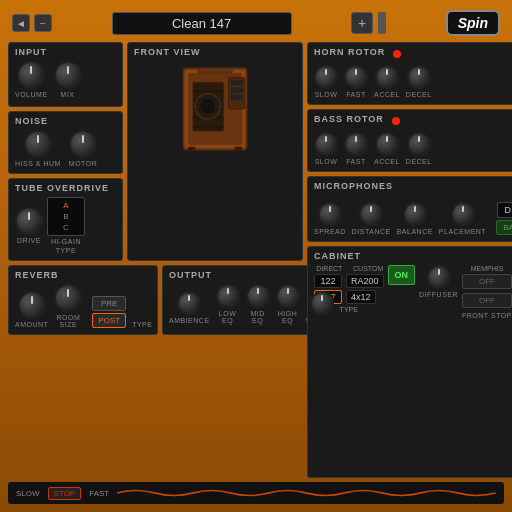 The image size is (512, 512). What do you see at coordinates (99, 494) in the screenshot?
I see `fast-speed-label: FAST` at bounding box center [99, 494].